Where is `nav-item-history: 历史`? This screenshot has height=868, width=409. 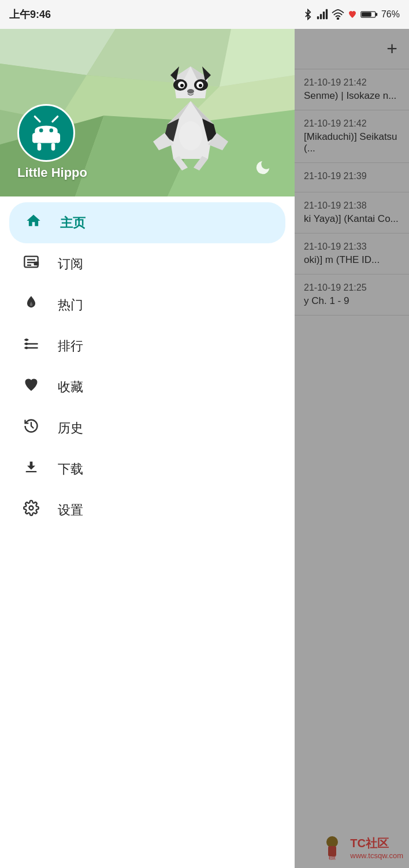 nav-item-history: 历史 is located at coordinates (147, 428).